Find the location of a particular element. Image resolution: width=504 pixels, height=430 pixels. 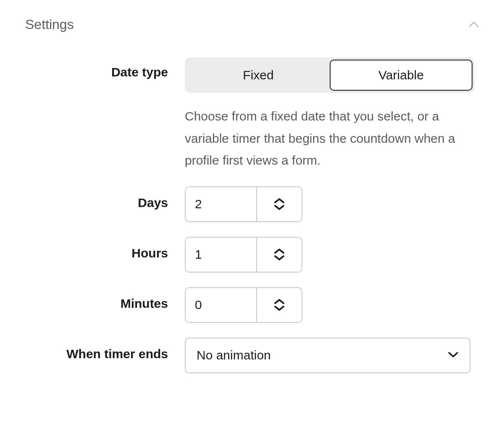

hours-input-wrapper is located at coordinates (244, 254).